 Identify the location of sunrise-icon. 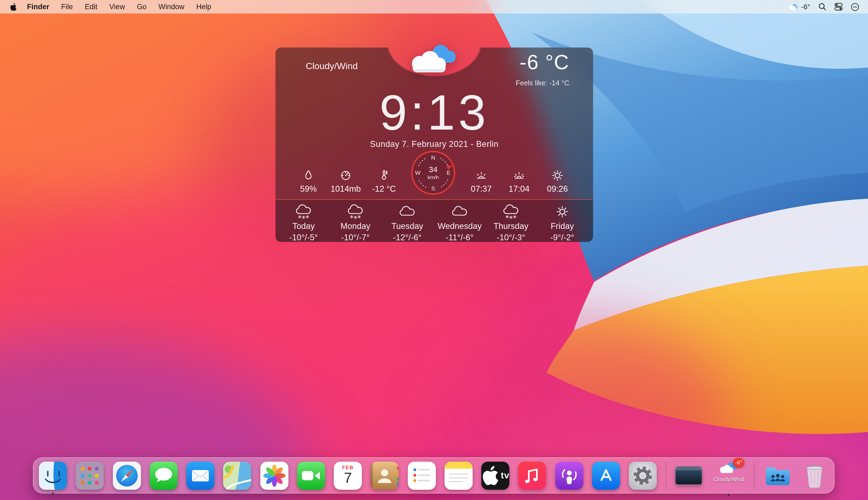
(481, 175).